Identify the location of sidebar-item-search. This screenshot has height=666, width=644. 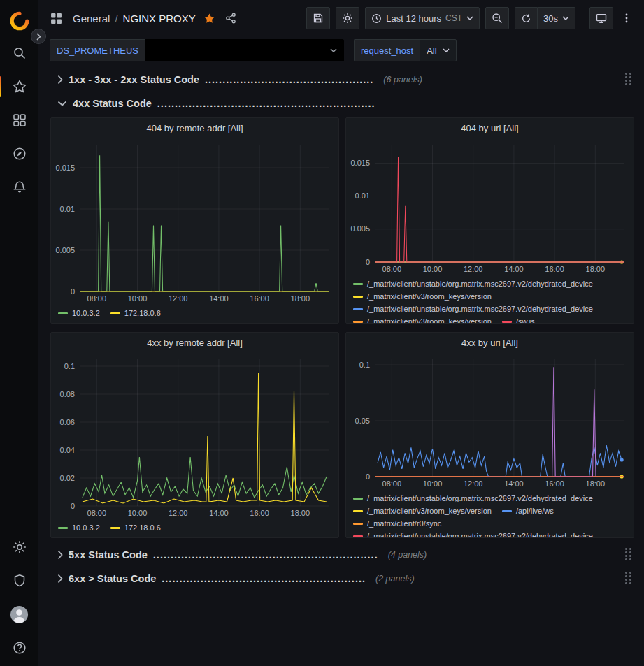
(20, 53).